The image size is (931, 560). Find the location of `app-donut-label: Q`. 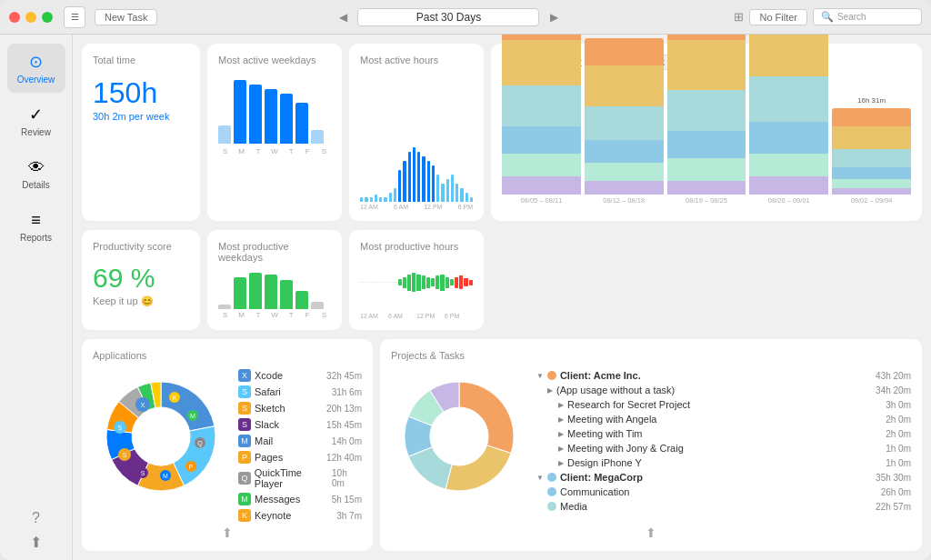

app-donut-label: Q is located at coordinates (200, 444).